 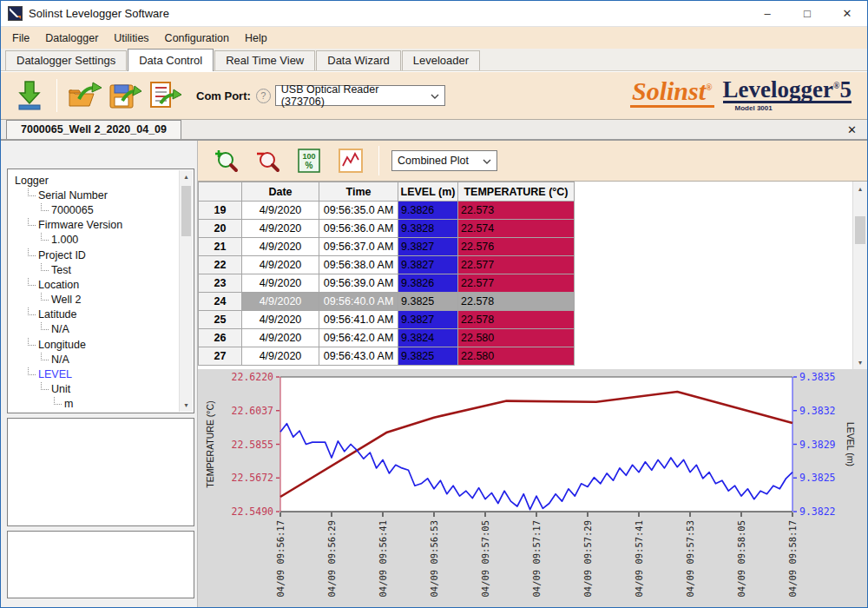 I want to click on open-file-button, so click(x=84, y=96).